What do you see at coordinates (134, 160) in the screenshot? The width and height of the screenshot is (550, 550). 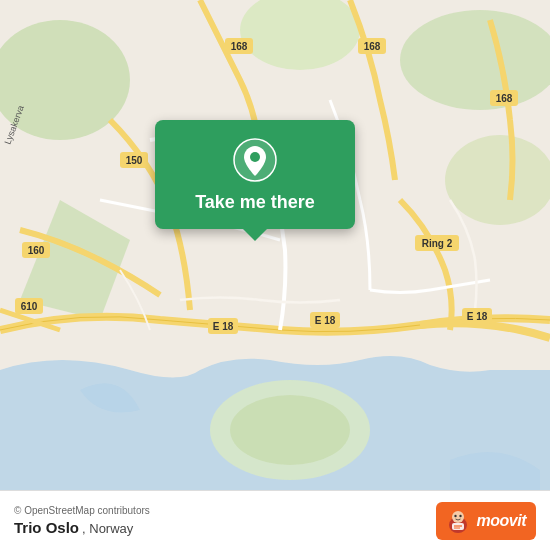 I see `svg-text: 150` at bounding box center [134, 160].